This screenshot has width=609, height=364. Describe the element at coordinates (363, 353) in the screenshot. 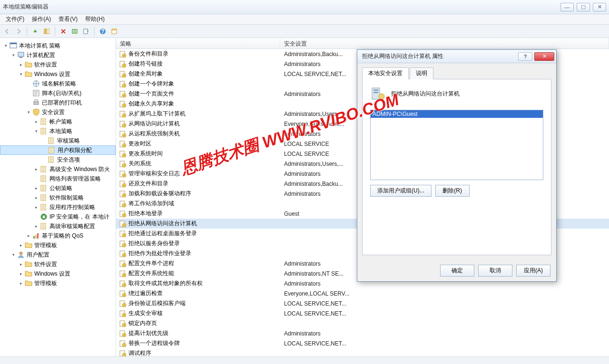

I see `list-row: 调试程序` at that location.